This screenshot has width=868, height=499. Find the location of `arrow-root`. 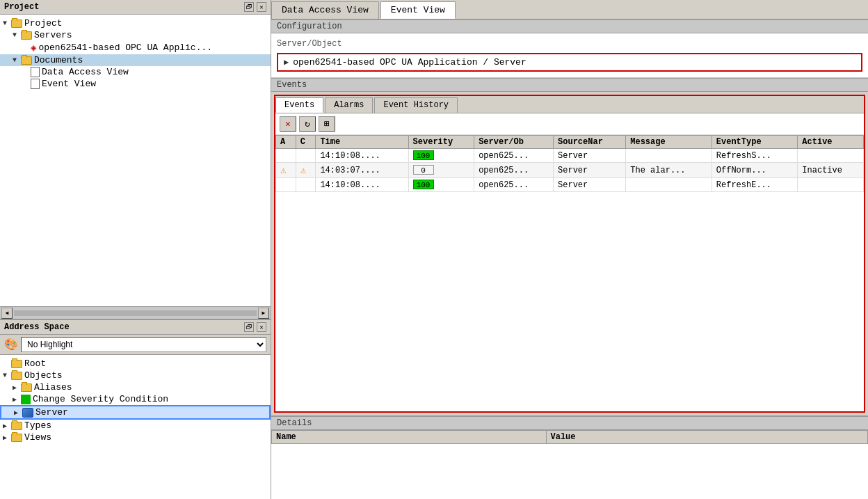

arrow-root is located at coordinates (7, 363).